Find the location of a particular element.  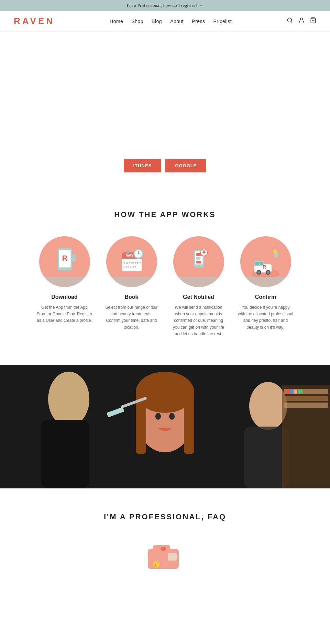

main-nav: Home Shop Blog About Press Pricelist is located at coordinates (170, 21).